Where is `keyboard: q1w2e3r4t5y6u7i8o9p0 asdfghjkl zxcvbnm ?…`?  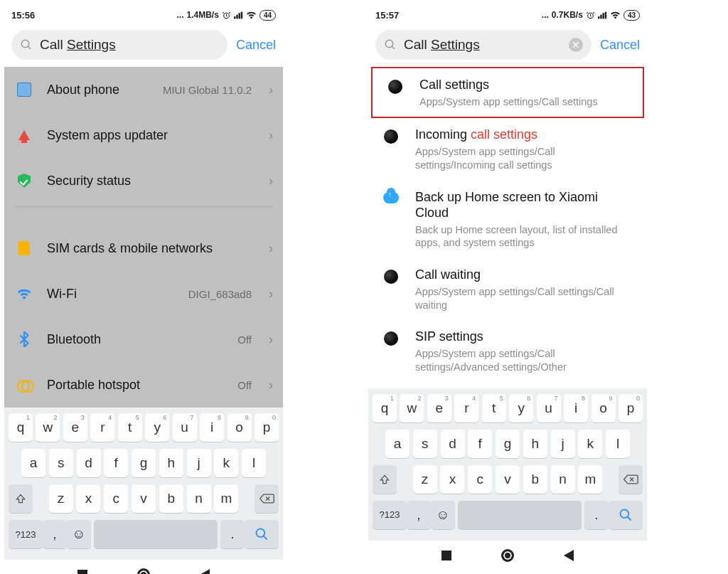
keyboard: q1w2e3r4t5y6u7i8o9p0 asdfghjkl zxcvbnm ?… is located at coordinates (508, 464).